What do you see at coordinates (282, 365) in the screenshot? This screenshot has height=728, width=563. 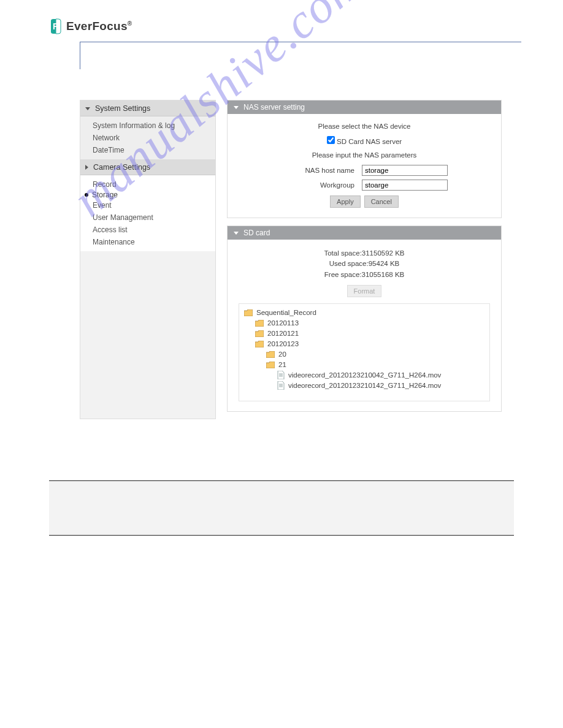 I see `tree-label: 21` at bounding box center [282, 365].